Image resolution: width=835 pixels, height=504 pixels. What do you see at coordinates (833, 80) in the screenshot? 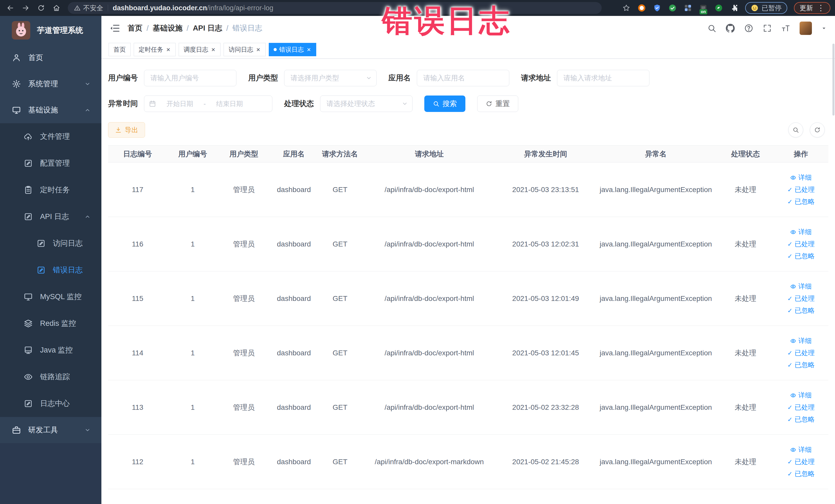
I see `scrollbar-thumb` at bounding box center [833, 80].